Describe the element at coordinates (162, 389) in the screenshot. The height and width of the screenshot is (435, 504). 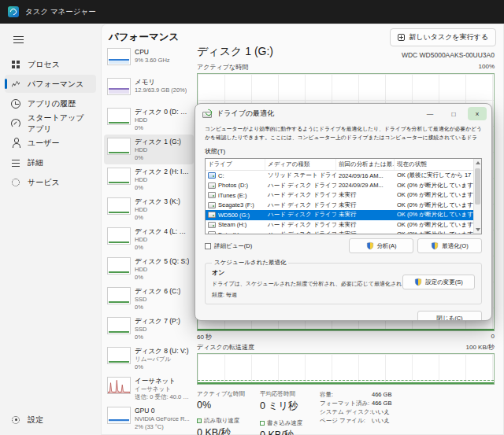
I see `perf-item-type: イーサネット` at that location.